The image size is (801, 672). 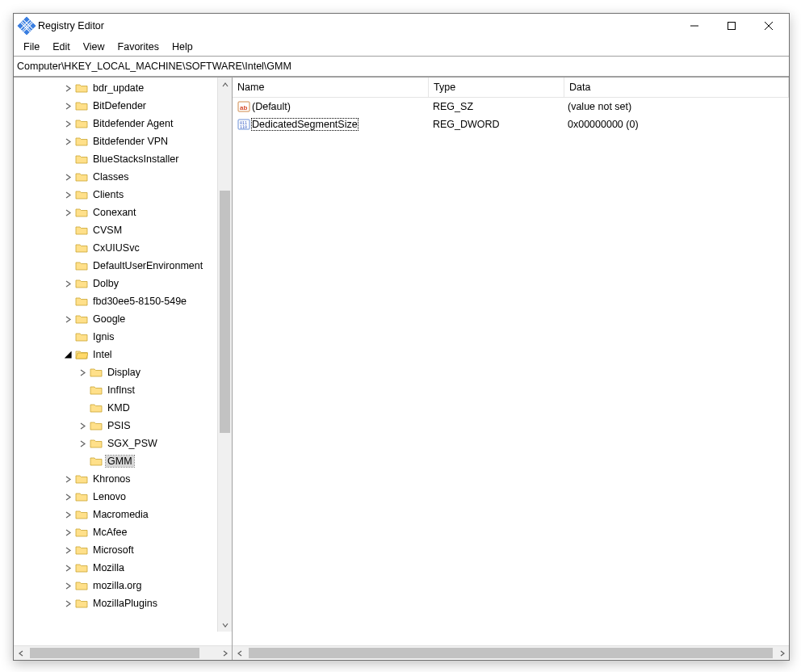 What do you see at coordinates (401, 66) in the screenshot?
I see `address-bar: Computer\HKEY_LOCAL_MACHINE\SOFTWARE\Int…` at bounding box center [401, 66].